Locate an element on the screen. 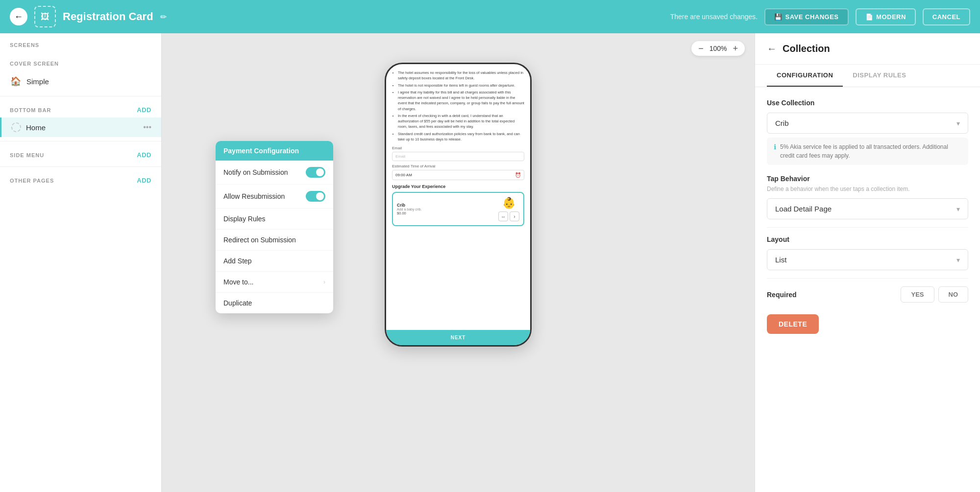  sidebar-item-simple: 🏠 Simple is located at coordinates (80, 81).